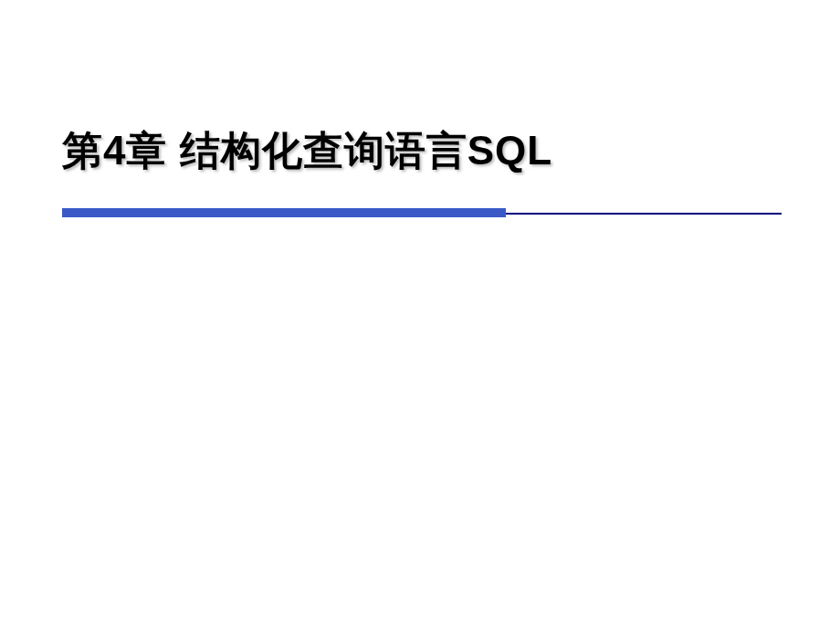 This screenshot has height=630, width=840. I want to click on slide-title: 第4章 结构化查询语言SQL, so click(451, 152).